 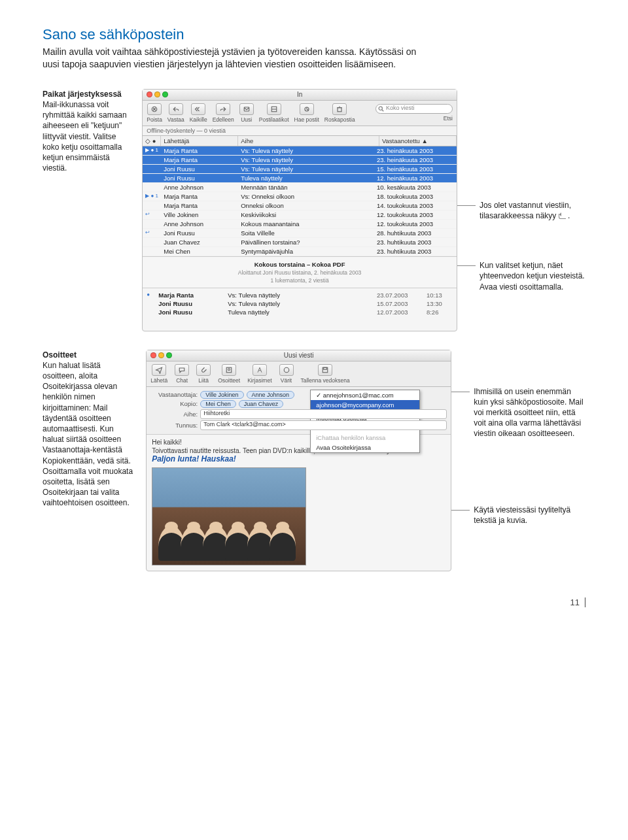 What do you see at coordinates (307, 109) in the screenshot?
I see `hae postit-icon` at bounding box center [307, 109].